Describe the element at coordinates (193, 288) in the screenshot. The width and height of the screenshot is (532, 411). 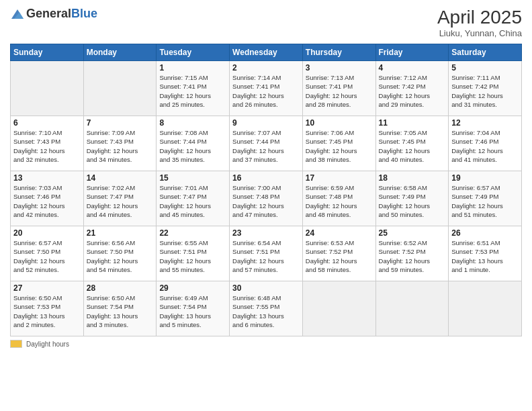
I see `day-number: 29` at that location.